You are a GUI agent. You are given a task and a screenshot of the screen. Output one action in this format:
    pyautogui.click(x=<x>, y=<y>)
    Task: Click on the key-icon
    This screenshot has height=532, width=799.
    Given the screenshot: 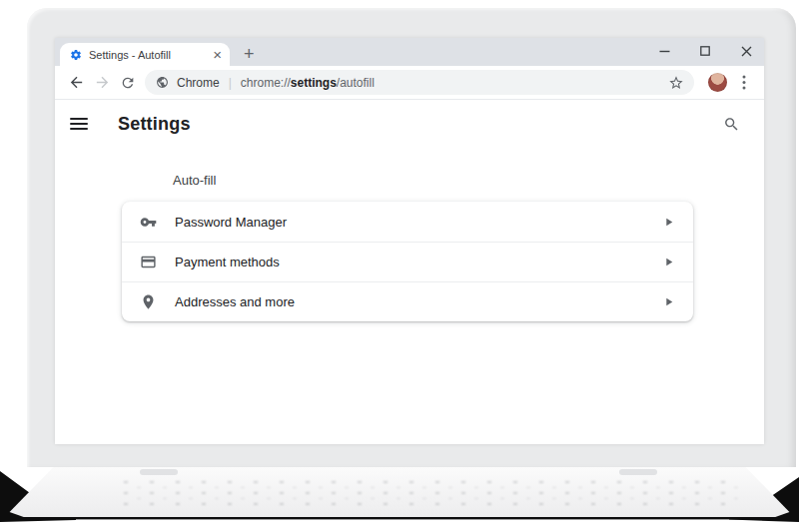 What is the action you would take?
    pyautogui.click(x=148, y=222)
    